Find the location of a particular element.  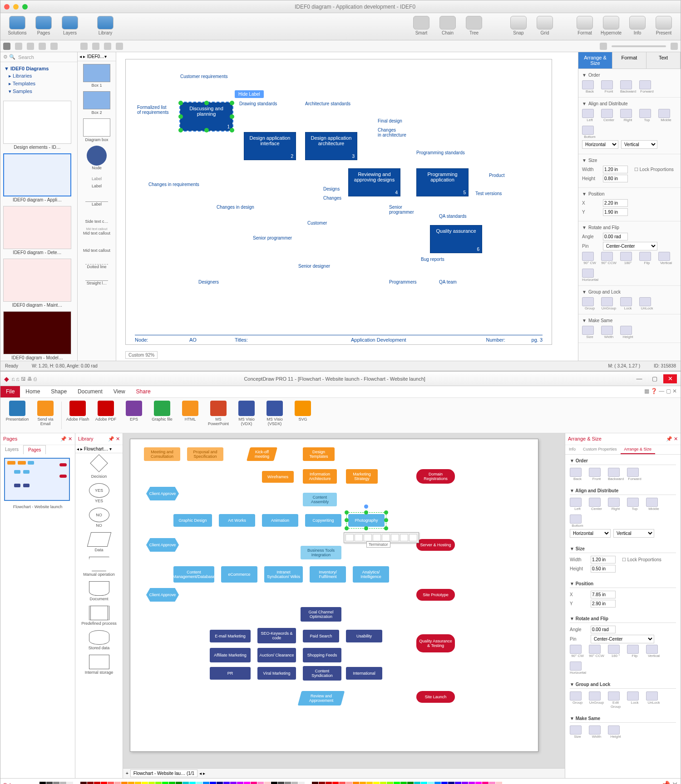

lib-nav: ◂ ▸ Flowchart… ▾ is located at coordinates (99, 449).